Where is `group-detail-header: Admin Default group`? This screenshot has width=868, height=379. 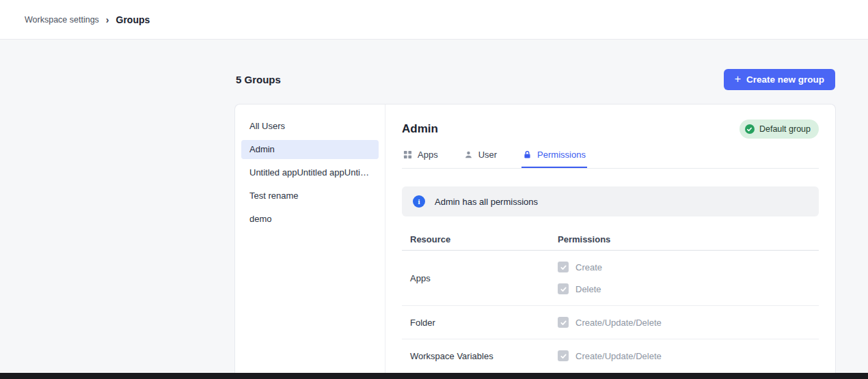
group-detail-header: Admin Default group is located at coordinates (610, 129).